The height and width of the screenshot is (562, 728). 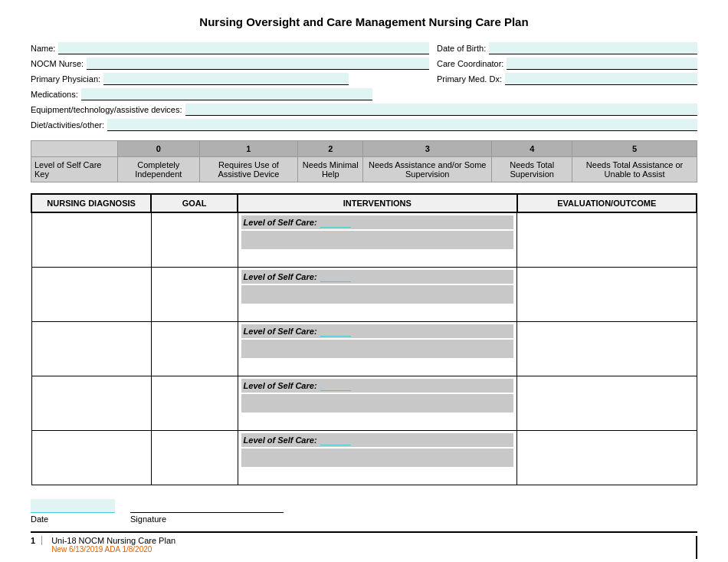 What do you see at coordinates (91, 203) in the screenshot?
I see `th-diagnosis: NURSING DIAGNOSIS` at bounding box center [91, 203].